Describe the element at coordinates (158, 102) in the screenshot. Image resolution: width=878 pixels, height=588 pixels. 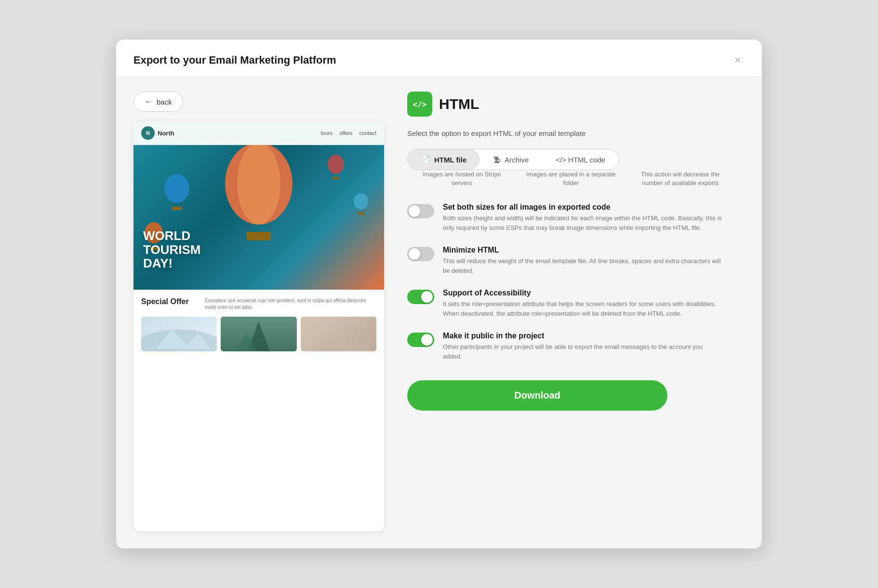
I see `back-button: ← back` at that location.